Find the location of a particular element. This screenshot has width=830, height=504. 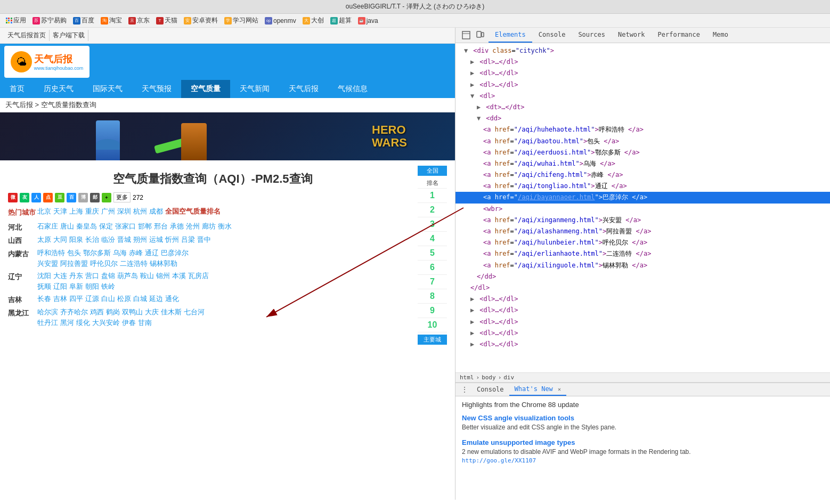

dom-line: ▼ <dl> is located at coordinates (642, 96).